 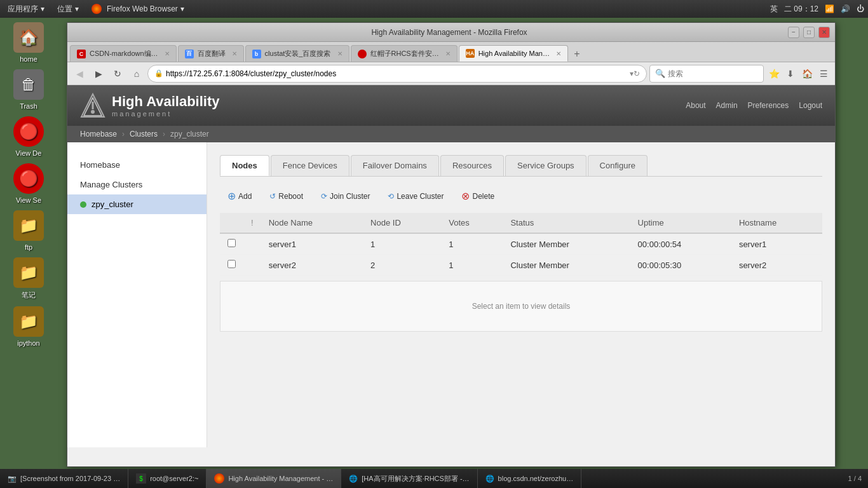 I want to click on desktop-icon-viewse: 🔴 View Se, so click(x=29, y=184).